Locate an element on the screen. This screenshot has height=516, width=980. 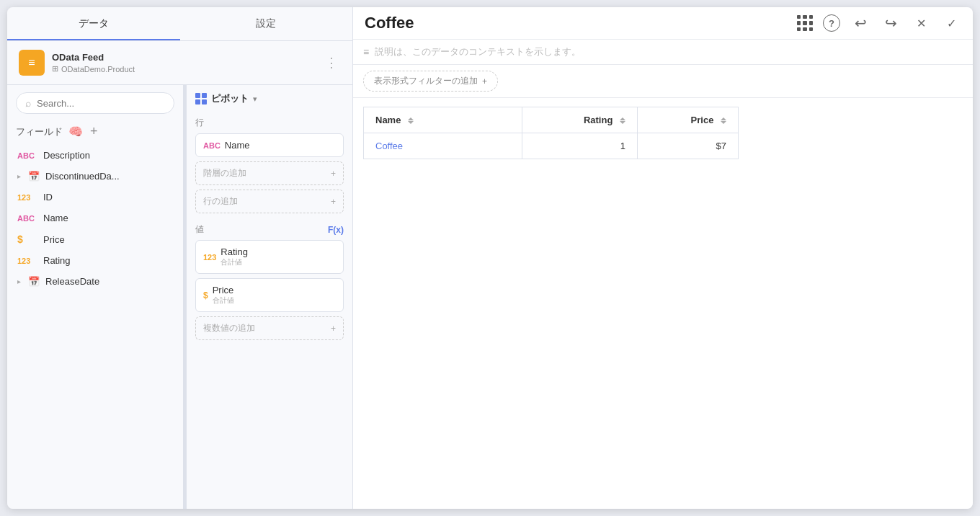
data-table: Name Rating is located at coordinates (551, 133).